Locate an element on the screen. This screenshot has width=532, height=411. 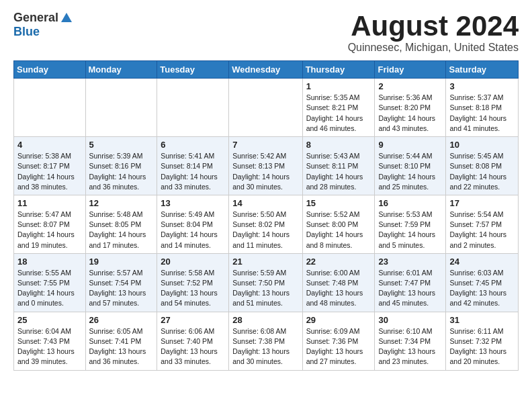
month-title: August 2024 is located at coordinates (433, 26).